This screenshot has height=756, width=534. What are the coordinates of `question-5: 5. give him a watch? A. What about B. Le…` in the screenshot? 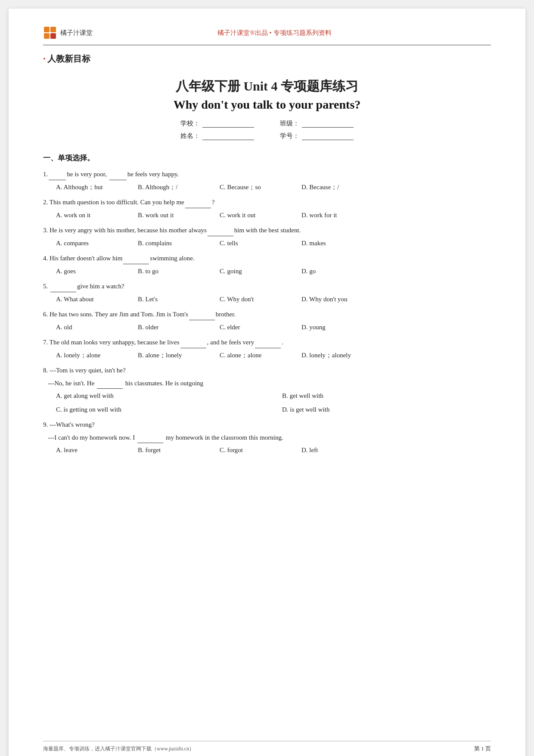 It's located at (267, 293).